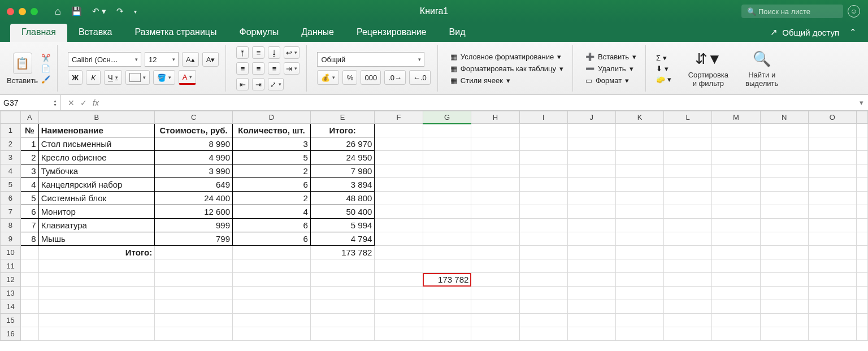 The width and height of the screenshot is (868, 351). What do you see at coordinates (175, 33) in the screenshot?
I see `tab-page-layout: Разметка страницы` at bounding box center [175, 33].